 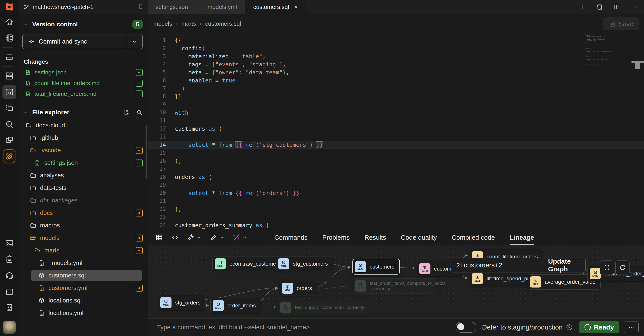 I want to click on lineage-selector-input, so click(x=499, y=265).